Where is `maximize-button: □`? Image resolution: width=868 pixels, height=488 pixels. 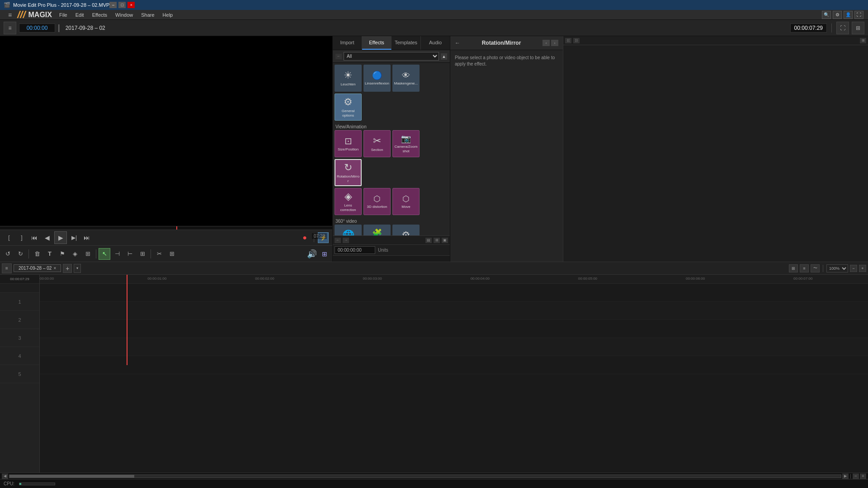
maximize-button: □ is located at coordinates (122, 5).